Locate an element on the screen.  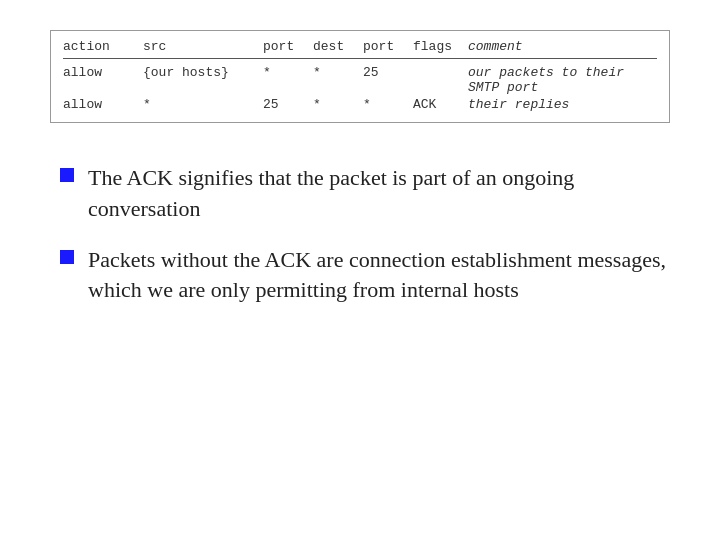
row1-port2: 25 is located at coordinates (388, 80).